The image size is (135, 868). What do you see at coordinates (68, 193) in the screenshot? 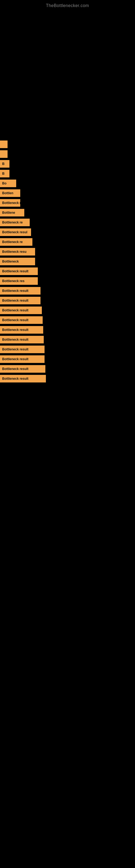
I see `list-item: Bottlen` at bounding box center [68, 193].